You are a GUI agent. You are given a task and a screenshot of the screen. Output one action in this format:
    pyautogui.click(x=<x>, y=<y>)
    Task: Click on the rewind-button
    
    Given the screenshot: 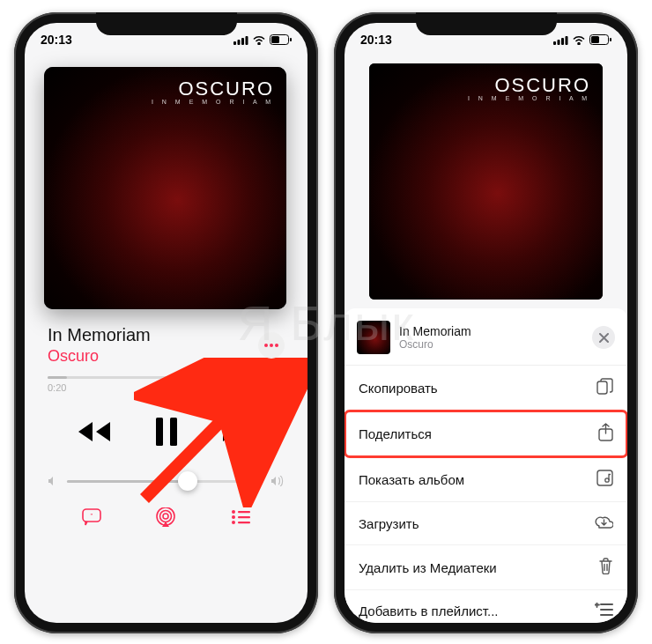 What is the action you would take?
    pyautogui.click(x=94, y=432)
    